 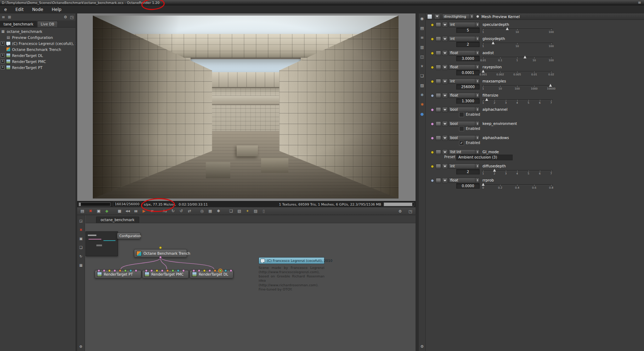 I want to click on droplet-icon: ●, so click(x=422, y=114).